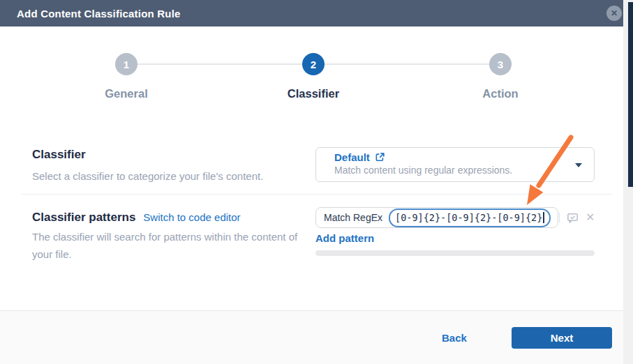  I want to click on classifier-dropdown-selected: Default, so click(352, 158).